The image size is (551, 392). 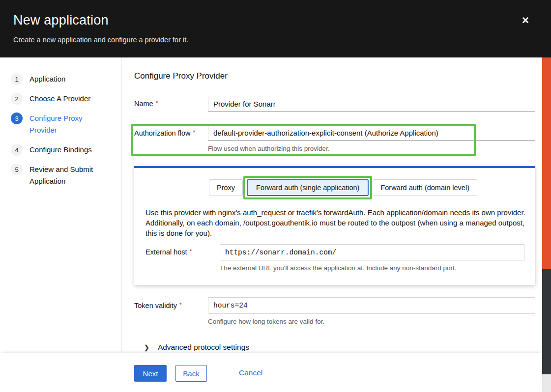 I want to click on step-number-badge: 4, so click(x=17, y=150).